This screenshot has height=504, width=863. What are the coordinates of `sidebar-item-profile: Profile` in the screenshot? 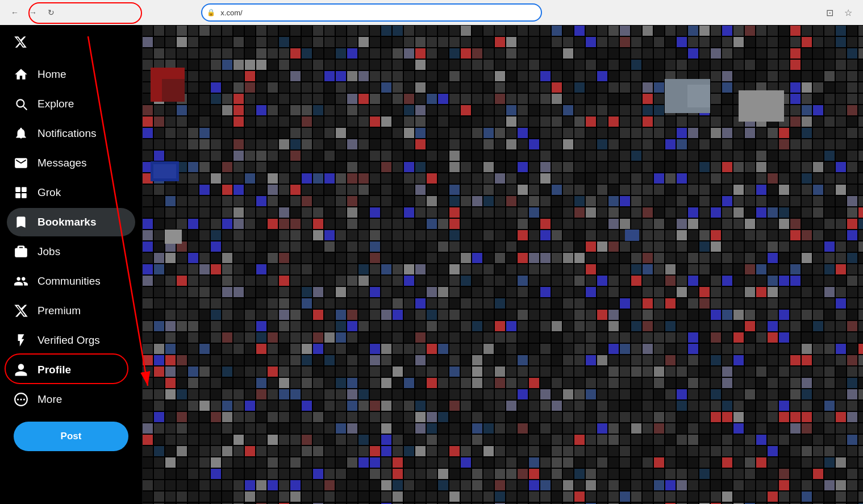 It's located at (71, 370).